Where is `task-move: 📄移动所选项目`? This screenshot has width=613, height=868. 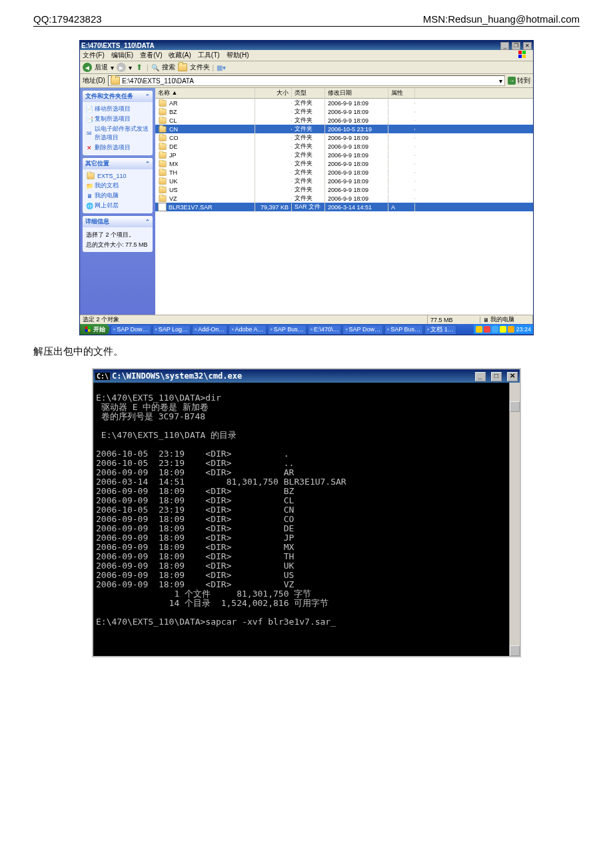 task-move: 📄移动所选项目 is located at coordinates (117, 109).